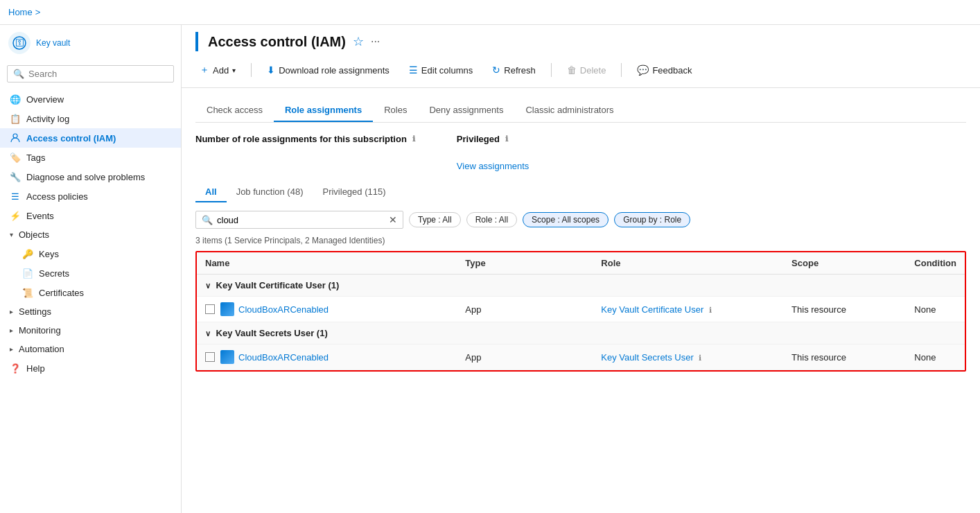 The height and width of the screenshot is (513, 980). What do you see at coordinates (271, 70) in the screenshot?
I see `download-icon: ⬇` at bounding box center [271, 70].